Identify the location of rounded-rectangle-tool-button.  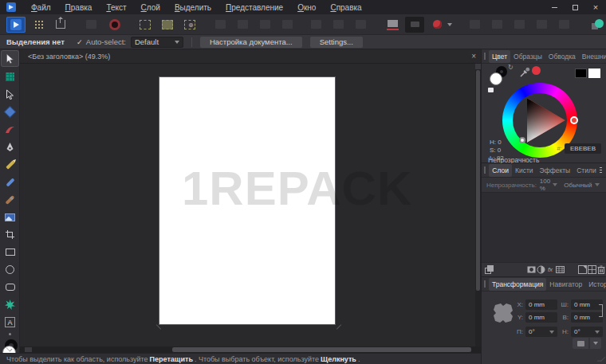
(10, 287).